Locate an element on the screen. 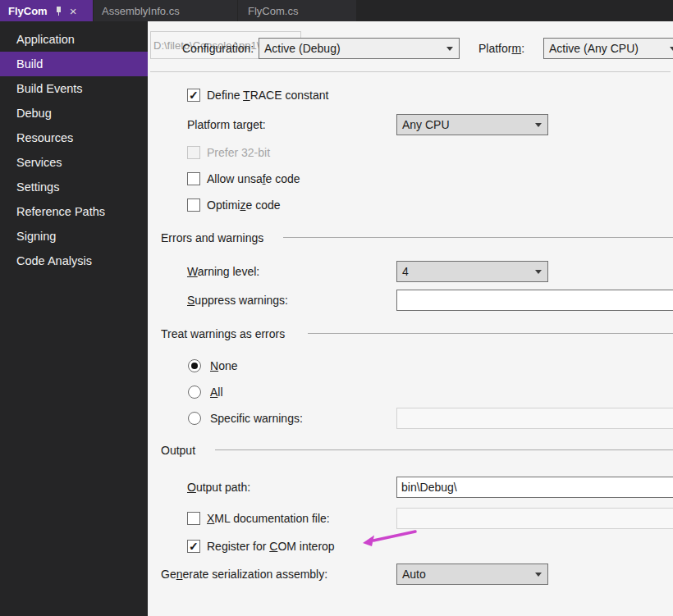 The height and width of the screenshot is (616, 673). prefer-32bit-label: Prefer 32-bit is located at coordinates (238, 153).